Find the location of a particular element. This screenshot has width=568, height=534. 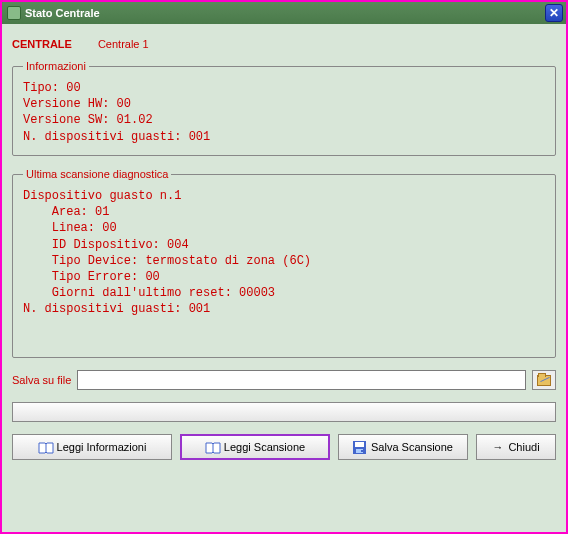

leggi-informazioni-button: Leggi Informazioni is located at coordinates (92, 447).